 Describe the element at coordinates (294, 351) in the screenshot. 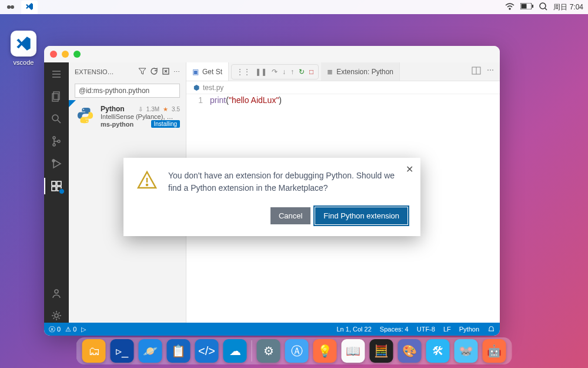

I see `dock: 🗂 ▹_ 🪐 📋 </> ☁ ⚙ Ⓐ 💡 📖 🧮 🎨 🛠 🐭 🤖` at that location.